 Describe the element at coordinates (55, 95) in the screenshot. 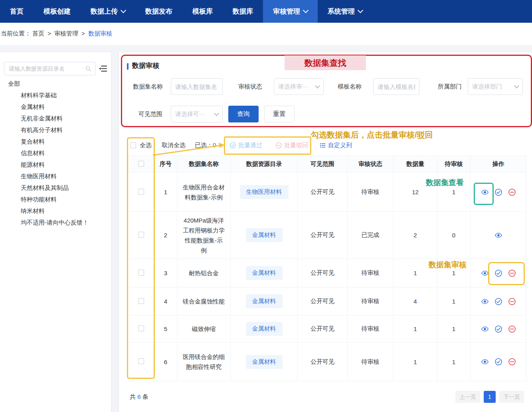

I see `tree-item: 材料科学基础` at that location.